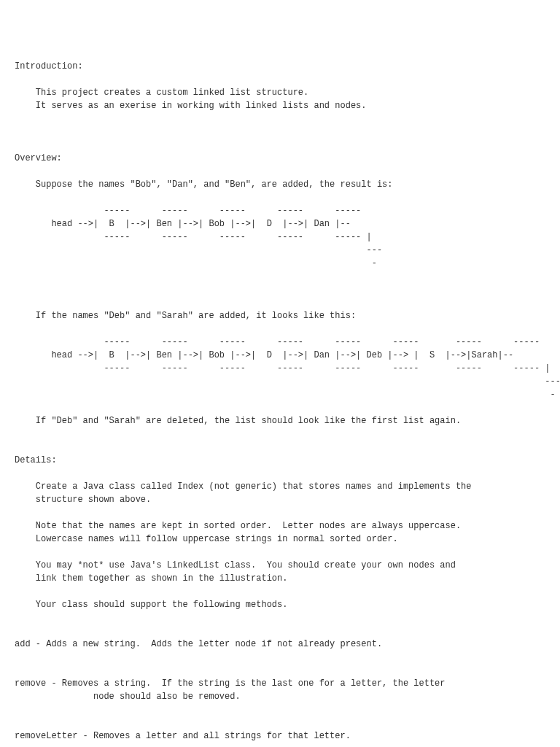 The height and width of the screenshot is (747, 560). Describe the element at coordinates (198, 250) in the screenshot. I see `diagram1-line-4: ---` at that location.